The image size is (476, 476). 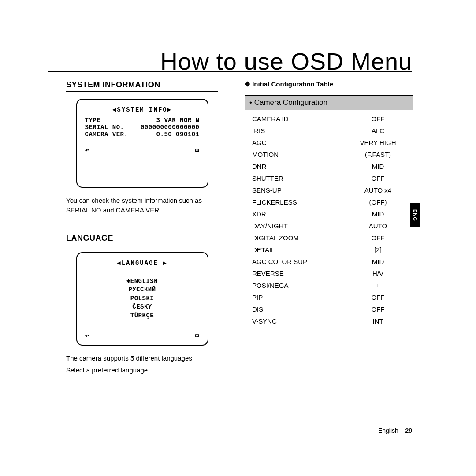 What do you see at coordinates (329, 262) in the screenshot?
I see `table-row: AGC COLOR SUPMID` at bounding box center [329, 262].